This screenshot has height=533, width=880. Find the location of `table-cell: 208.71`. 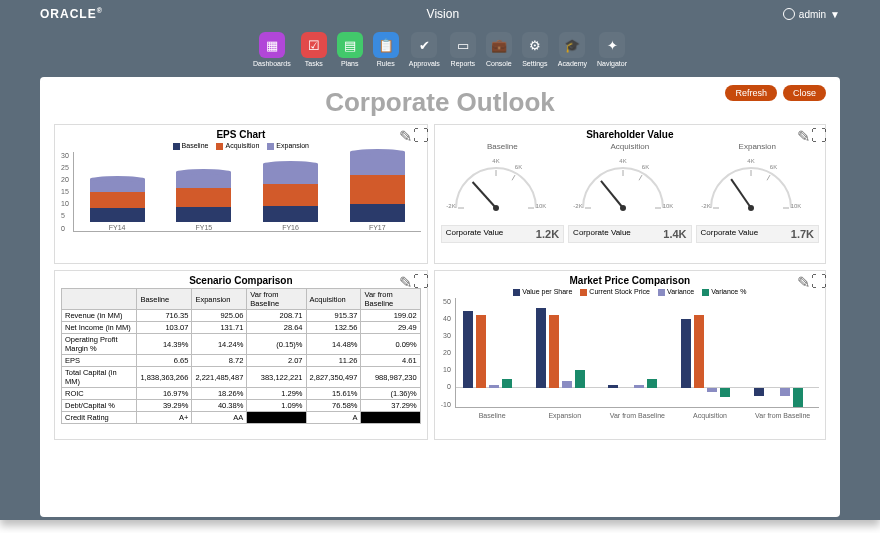

table-cell: 208.71 is located at coordinates (276, 316).